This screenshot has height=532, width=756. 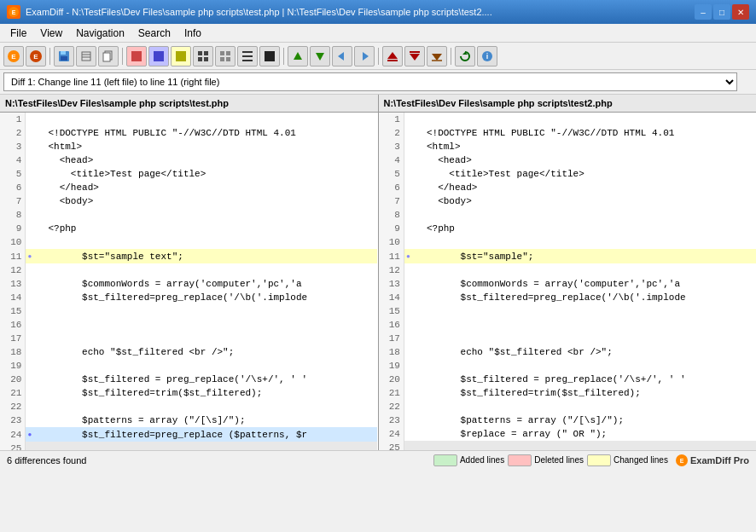 I want to click on line-number: 10, so click(x=392, y=242).